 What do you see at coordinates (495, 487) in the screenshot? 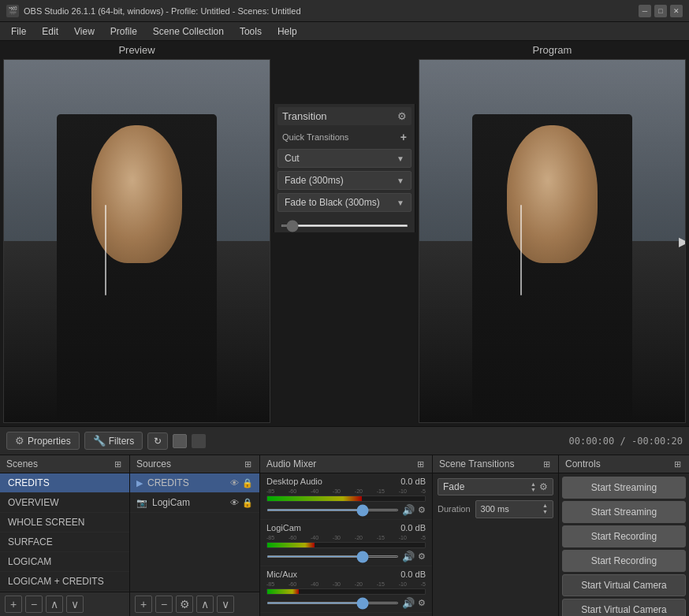
I see `scene-transition-select: Fade ▲ ▼ ⚙` at bounding box center [495, 487].